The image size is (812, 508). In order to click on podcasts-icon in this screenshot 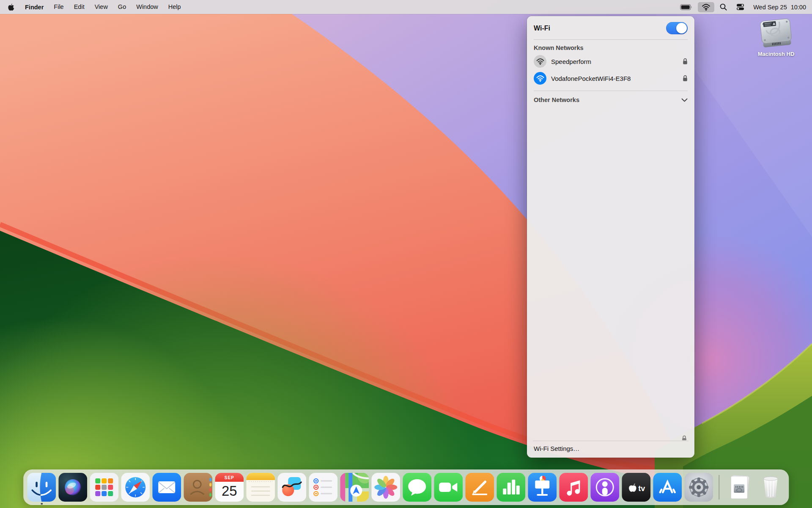, I will do `click(605, 487)`.